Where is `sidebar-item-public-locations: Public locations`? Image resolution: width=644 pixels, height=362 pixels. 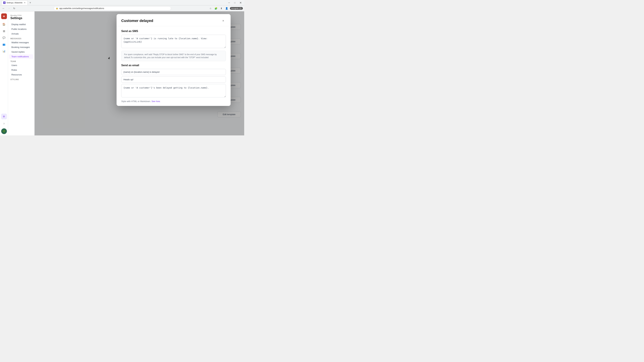 sidebar-item-public-locations: Public locations is located at coordinates (21, 29).